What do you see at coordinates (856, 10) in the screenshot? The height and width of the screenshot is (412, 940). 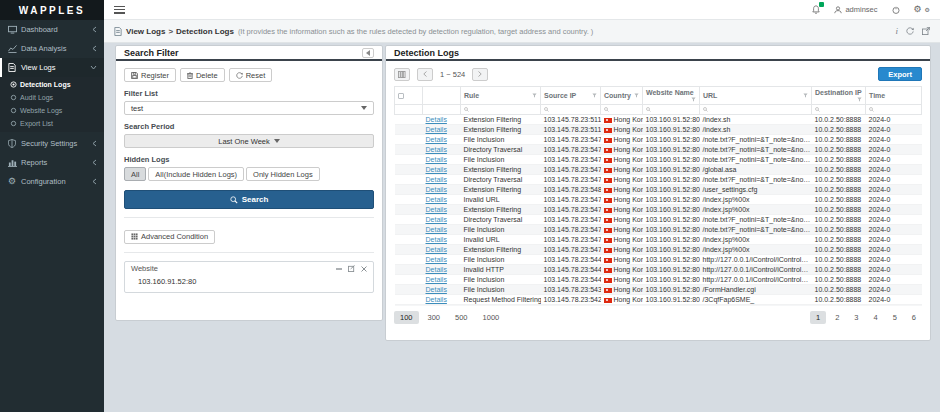 I see `user-menu-button: adminsec` at bounding box center [856, 10].